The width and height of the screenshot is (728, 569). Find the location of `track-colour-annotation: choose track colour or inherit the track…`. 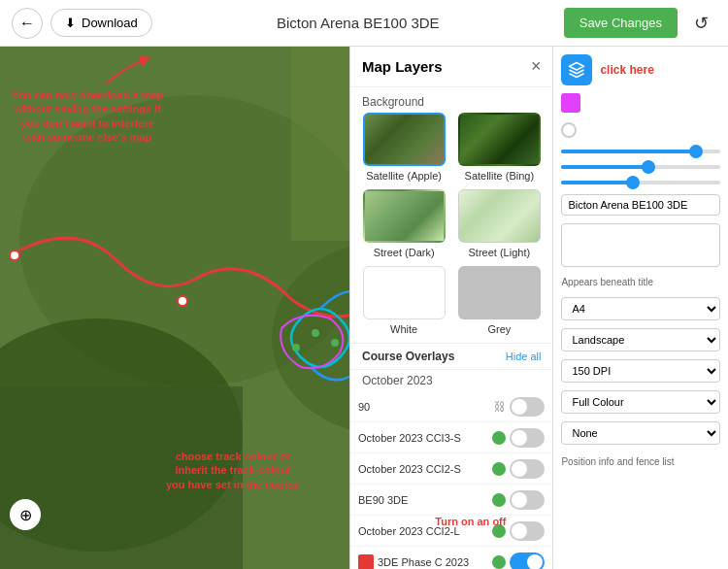

track-colour-annotation: choose track colour or inherit the track… is located at coordinates (233, 470).